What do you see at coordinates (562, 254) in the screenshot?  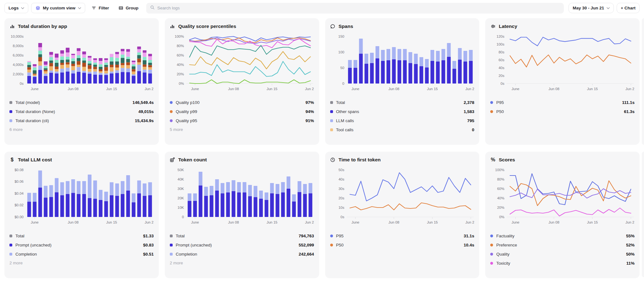 I see `legend-row: Quality50%` at bounding box center [562, 254].